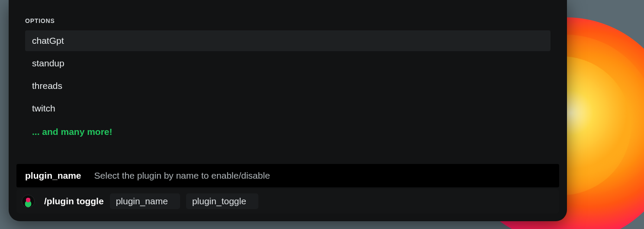 This screenshot has width=644, height=229. Describe the element at coordinates (288, 108) in the screenshot. I see `option-item-twitch: twitch` at that location.